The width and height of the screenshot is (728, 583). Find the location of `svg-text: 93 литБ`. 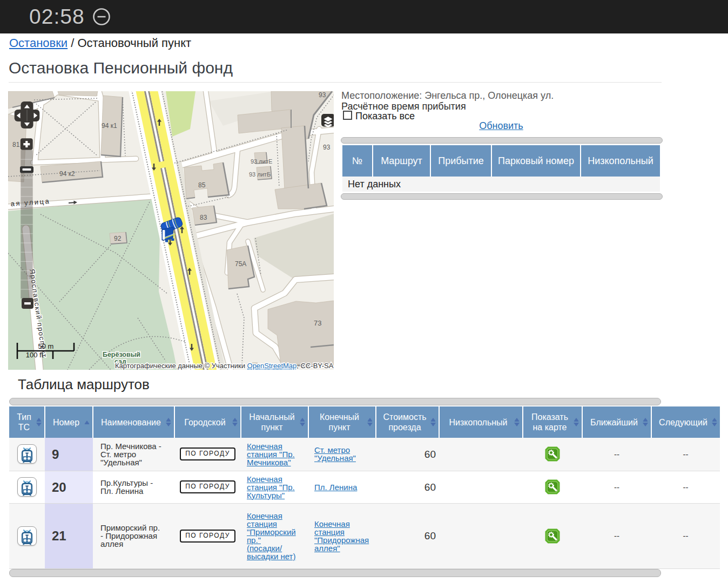

svg-text: 93 литБ is located at coordinates (260, 174).